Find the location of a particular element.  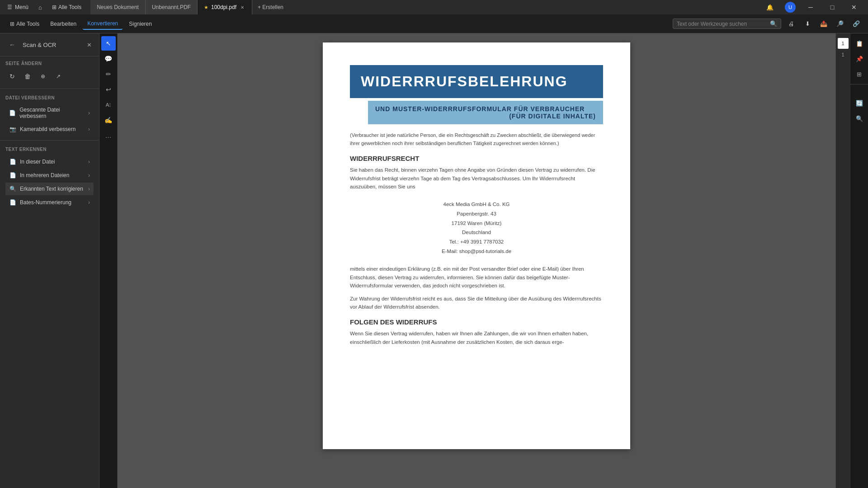

home-icon: ⌂ is located at coordinates (40, 7).